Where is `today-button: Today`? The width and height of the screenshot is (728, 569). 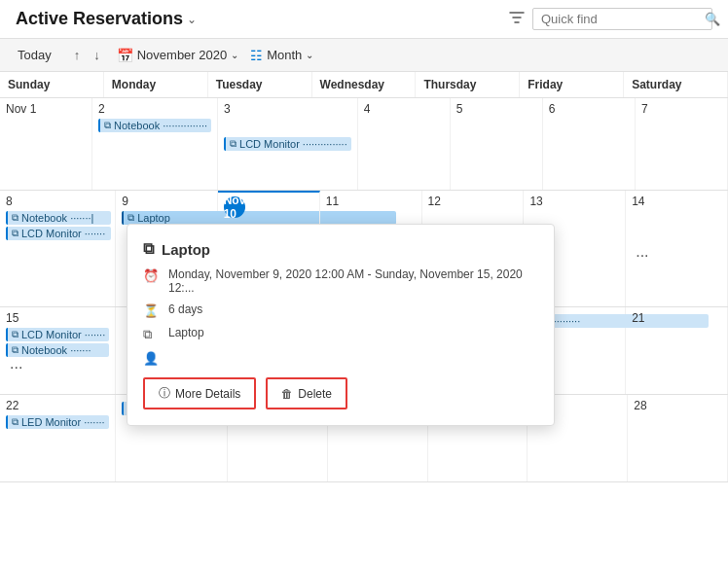 today-button: Today is located at coordinates (35, 54).